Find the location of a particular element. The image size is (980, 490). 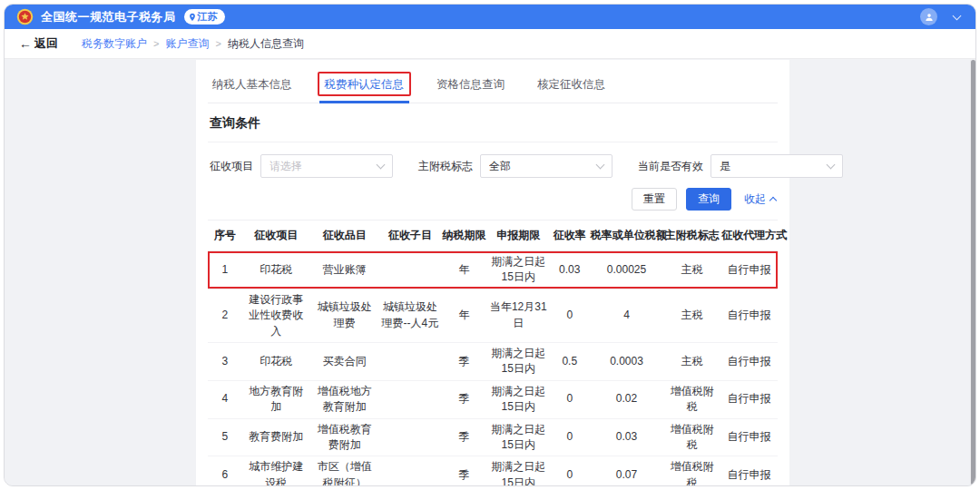

cell-r3-c7: 0.5 is located at coordinates (570, 361).